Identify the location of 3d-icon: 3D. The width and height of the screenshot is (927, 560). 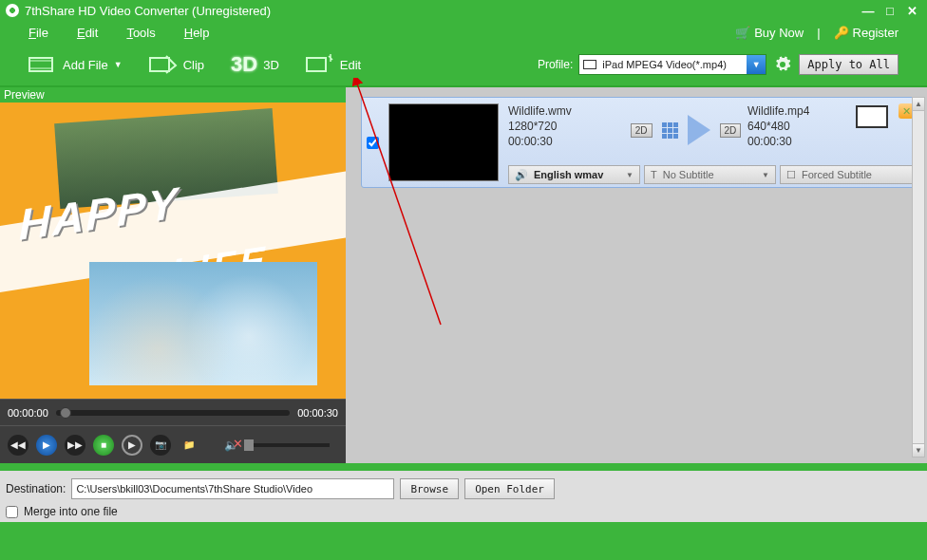
(244, 65).